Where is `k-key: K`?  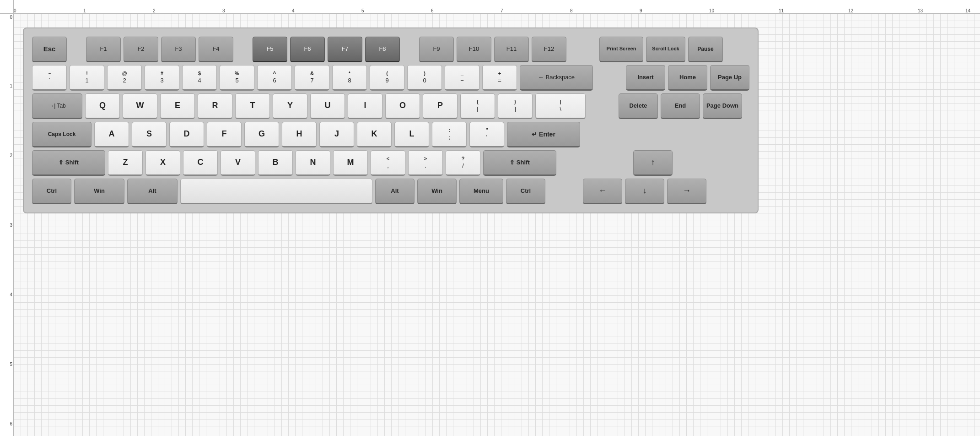 k-key: K is located at coordinates (374, 135).